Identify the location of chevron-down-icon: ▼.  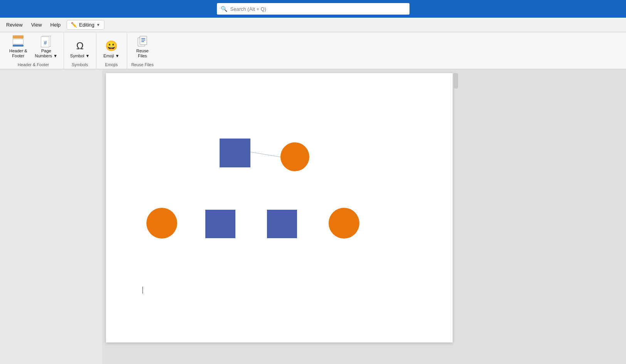
(98, 25).